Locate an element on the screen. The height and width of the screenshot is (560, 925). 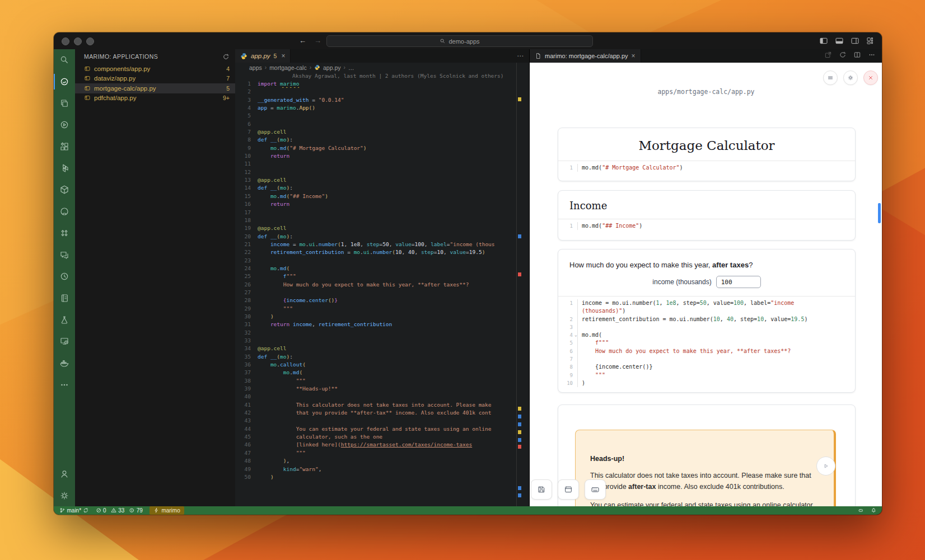
back-icon: ← is located at coordinates (302, 40).